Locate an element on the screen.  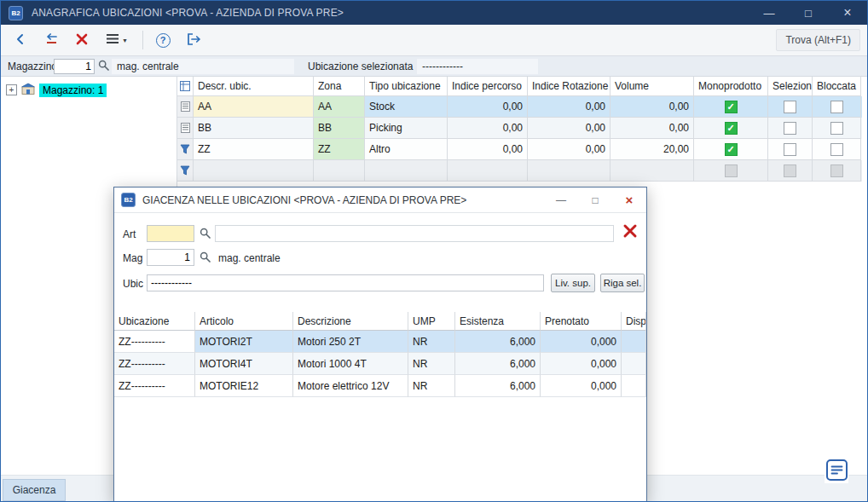
menu-button: ▼ is located at coordinates (117, 40).